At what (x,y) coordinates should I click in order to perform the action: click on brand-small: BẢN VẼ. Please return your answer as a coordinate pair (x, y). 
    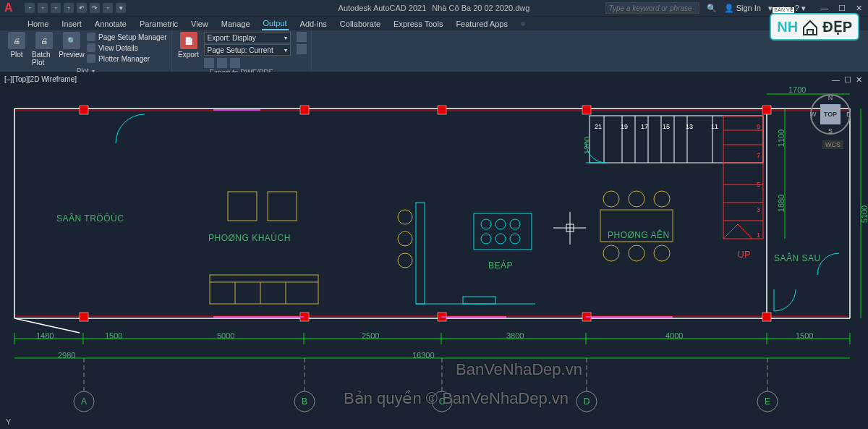
    Looking at the image, I should click on (783, 10).